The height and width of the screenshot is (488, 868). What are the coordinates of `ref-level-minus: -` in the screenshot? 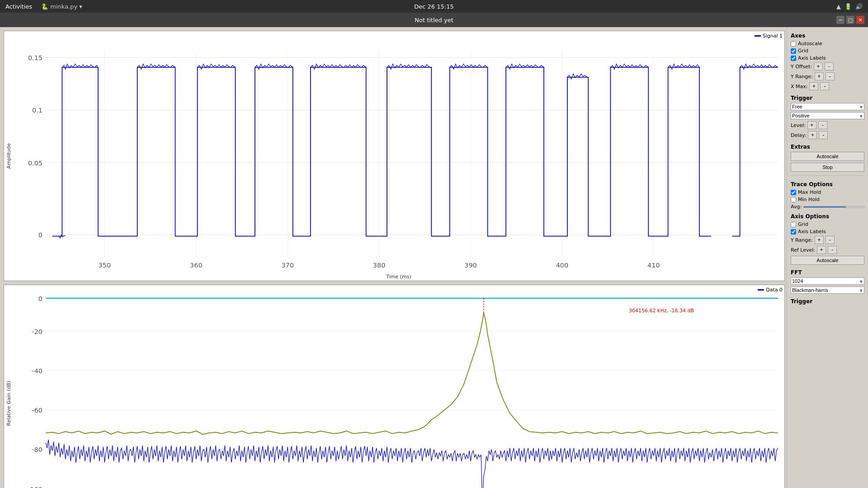 It's located at (832, 250).